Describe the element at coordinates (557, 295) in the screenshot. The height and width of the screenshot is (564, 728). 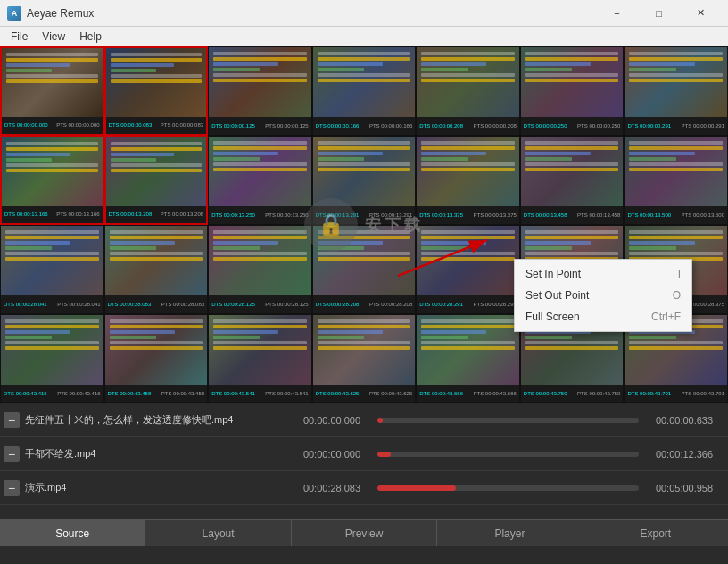
I see `context-menu-label: Set Out Point` at that location.